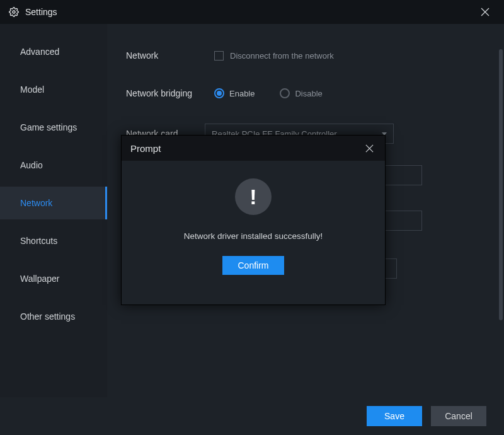  Describe the element at coordinates (14, 12) in the screenshot. I see `gear-icon` at that location.